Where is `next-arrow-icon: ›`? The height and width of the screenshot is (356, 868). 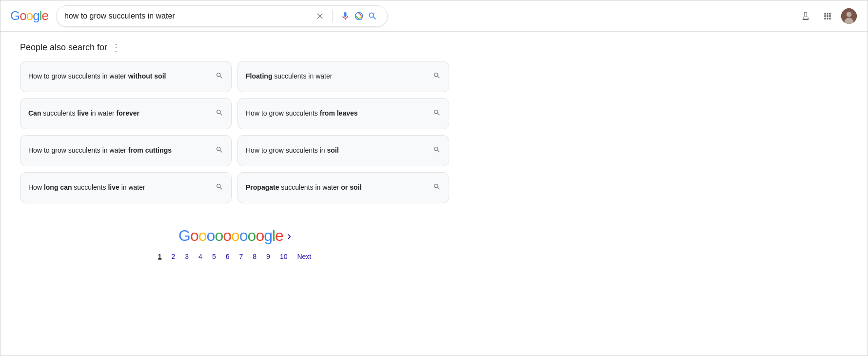
next-arrow-icon: › is located at coordinates (289, 236).